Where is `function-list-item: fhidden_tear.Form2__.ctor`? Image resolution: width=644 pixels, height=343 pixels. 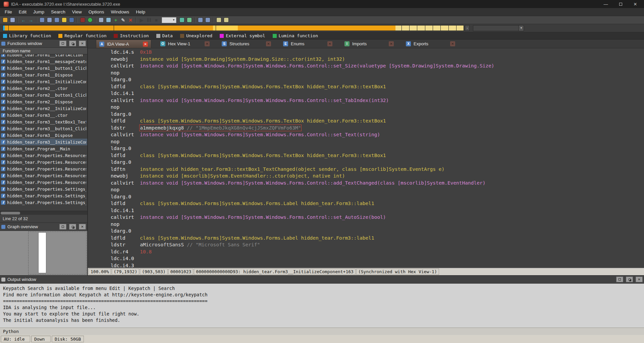 function-list-item: fhidden_tear.Form2__.ctor is located at coordinates (44, 88).